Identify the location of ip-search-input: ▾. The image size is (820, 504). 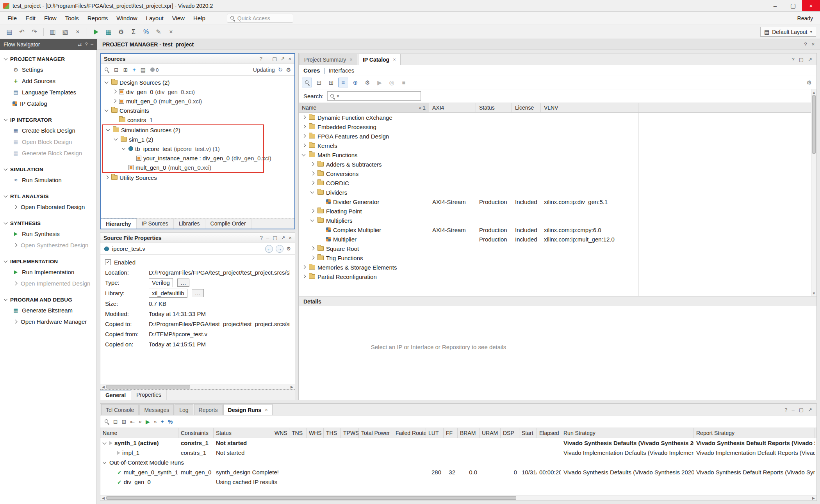
(374, 96).